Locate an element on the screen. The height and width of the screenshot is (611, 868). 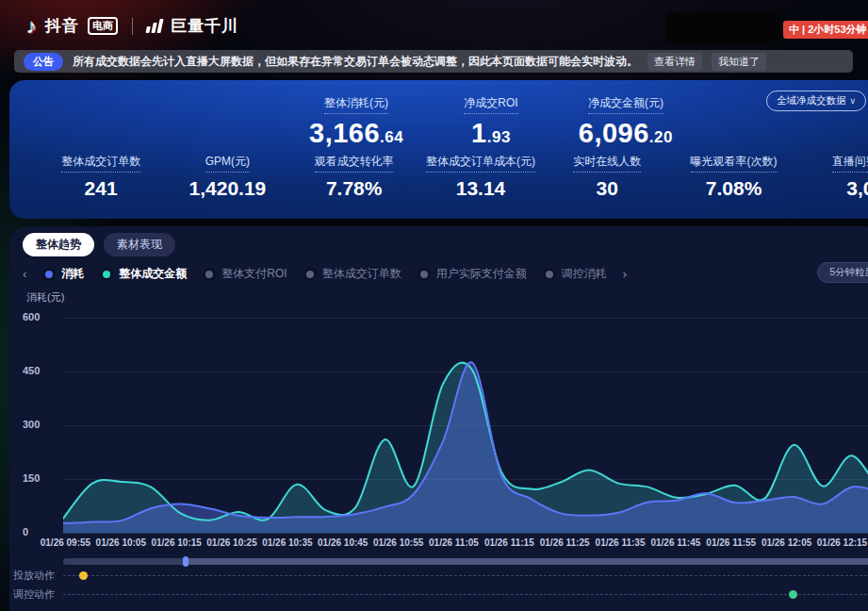
metric-value: 7.08% is located at coordinates (733, 189).